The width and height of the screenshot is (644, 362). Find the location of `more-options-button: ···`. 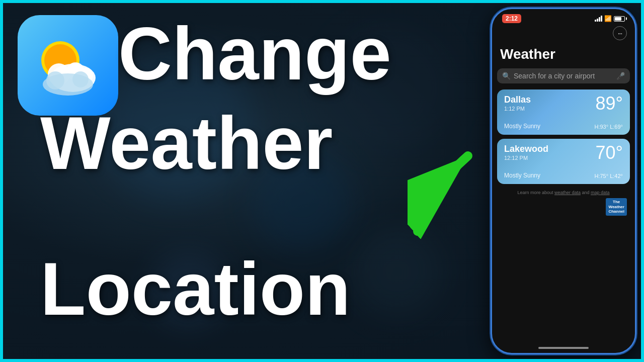

more-options-button: ··· is located at coordinates (564, 35).